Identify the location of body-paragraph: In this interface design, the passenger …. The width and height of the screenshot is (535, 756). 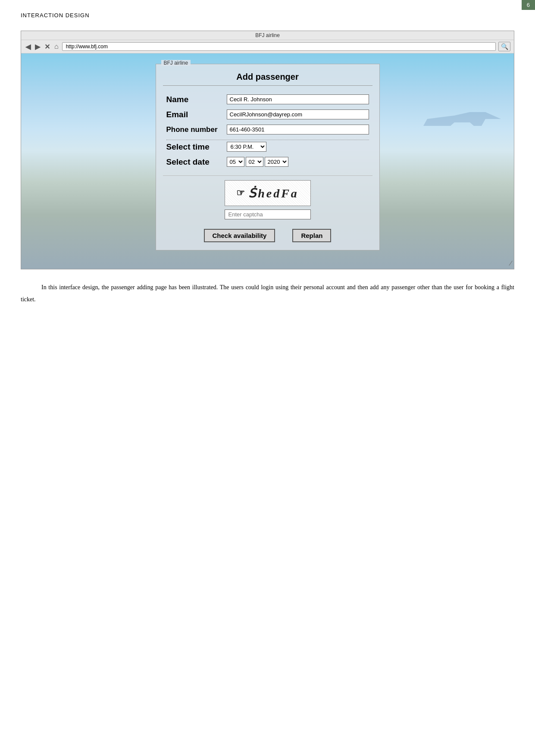
(267, 294).